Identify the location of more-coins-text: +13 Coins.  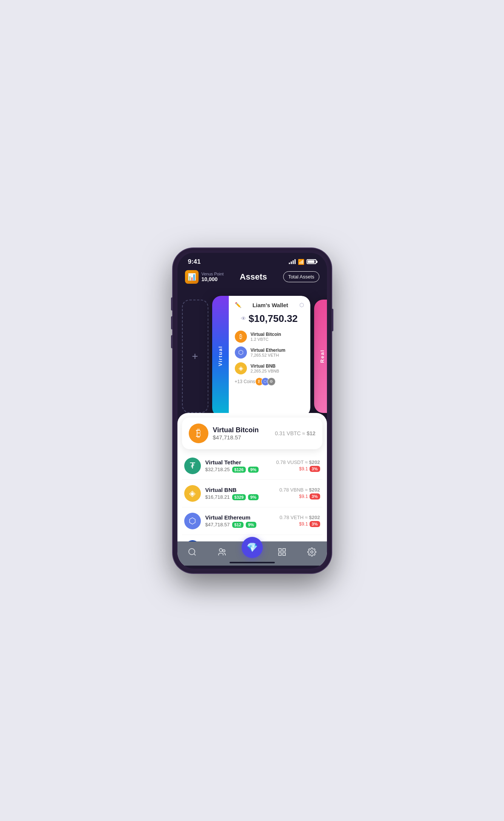
(245, 382).